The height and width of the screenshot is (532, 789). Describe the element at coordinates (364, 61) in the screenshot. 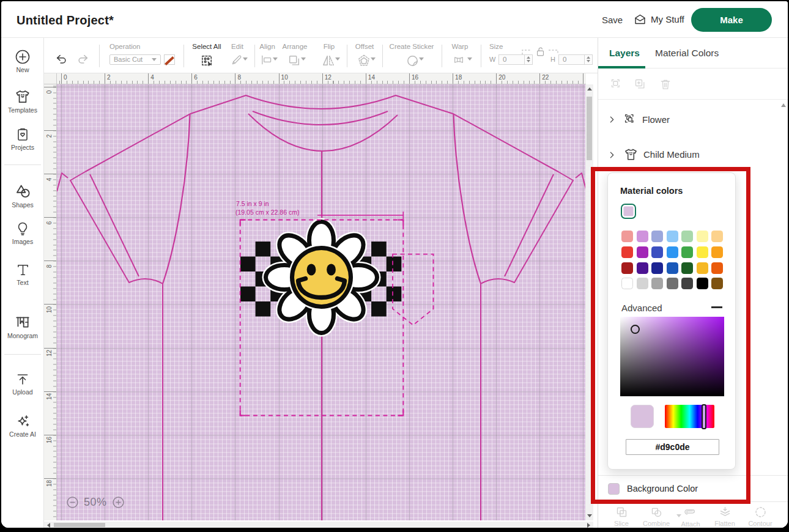

I see `offset-icon` at that location.